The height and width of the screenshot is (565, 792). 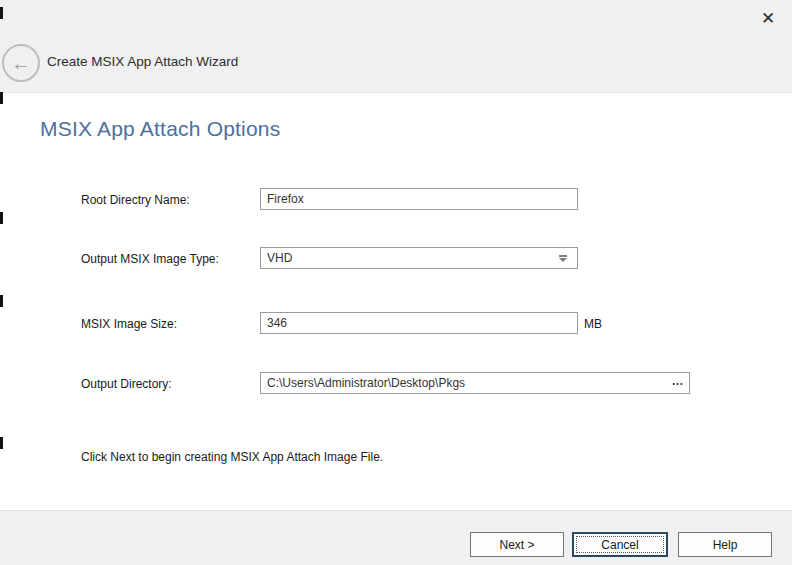 What do you see at coordinates (21, 63) in the screenshot?
I see `back-arrow-icon: ←` at bounding box center [21, 63].